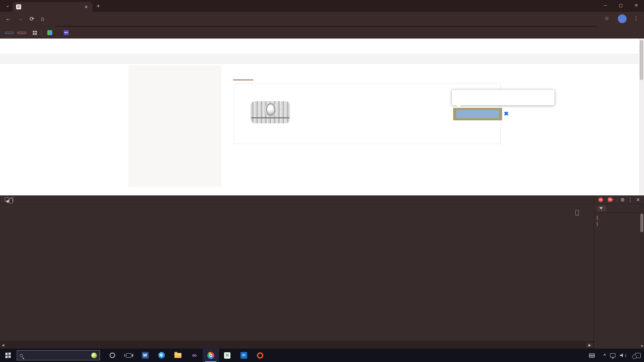 The image size is (644, 362). Describe the element at coordinates (297, 345) in the screenshot. I see `elements-breadcrumb-bar: ◀ ▶` at that location.